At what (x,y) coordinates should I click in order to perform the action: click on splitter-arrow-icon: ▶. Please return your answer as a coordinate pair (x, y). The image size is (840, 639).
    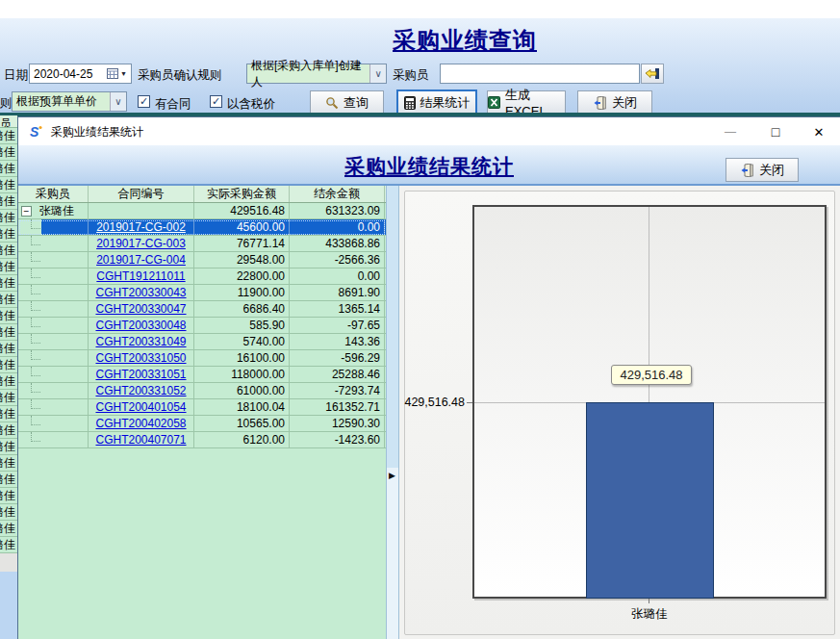
    Looking at the image, I should click on (393, 475).